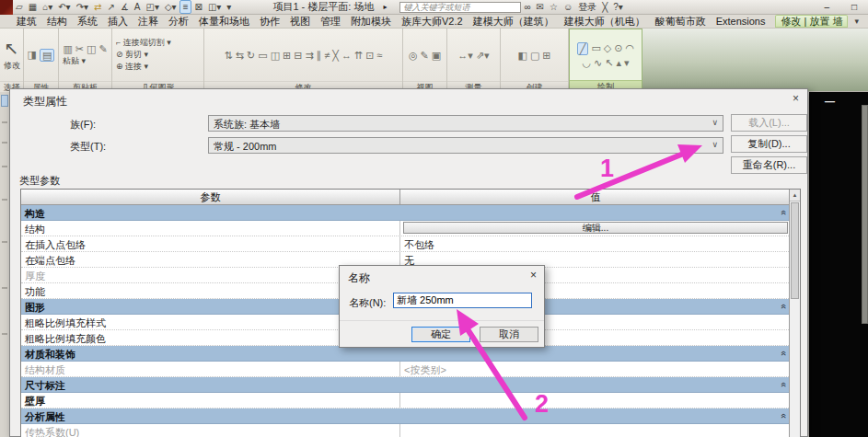  I want to click on open-icon: ▱, so click(19, 7).